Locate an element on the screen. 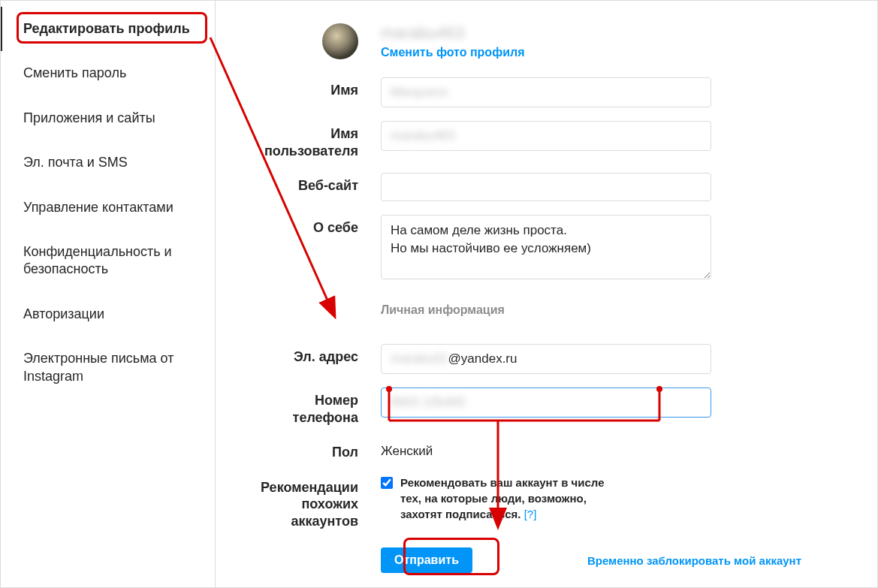 The image size is (878, 588). email-label: Эл. адрес is located at coordinates (313, 354).